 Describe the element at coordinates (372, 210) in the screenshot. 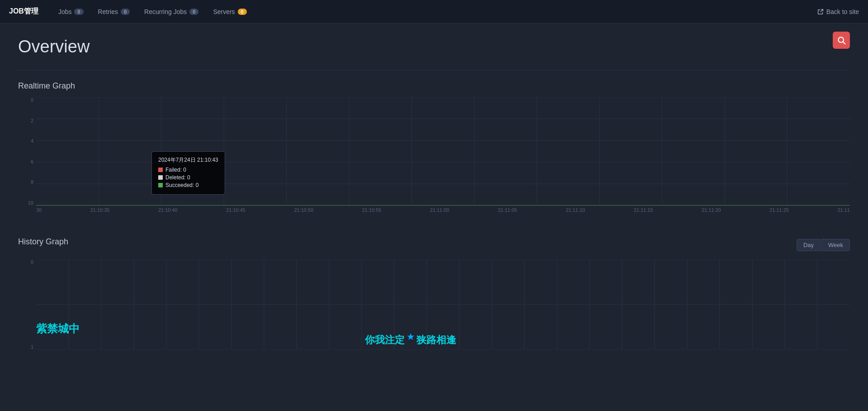

I see `x-label-5: 21:10:55` at that location.